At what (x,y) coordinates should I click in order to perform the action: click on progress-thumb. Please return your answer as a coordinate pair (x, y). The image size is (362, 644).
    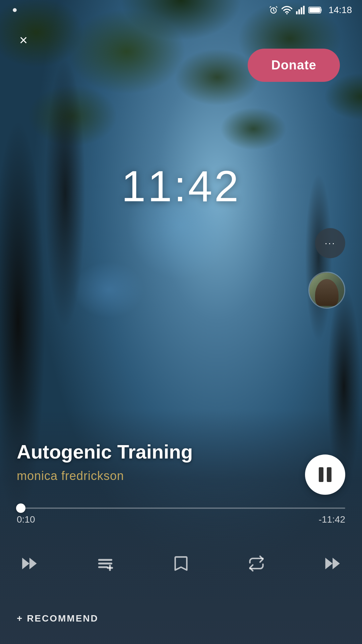
    Looking at the image, I should click on (21, 508).